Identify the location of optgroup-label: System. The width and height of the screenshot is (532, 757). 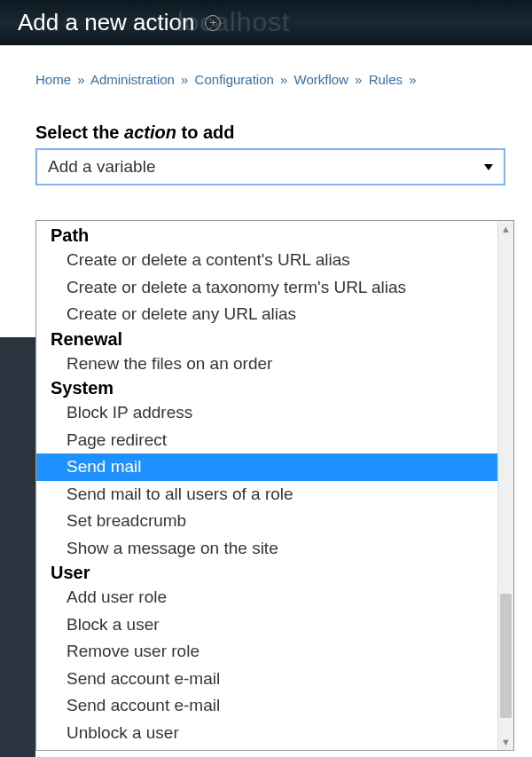
(267, 389).